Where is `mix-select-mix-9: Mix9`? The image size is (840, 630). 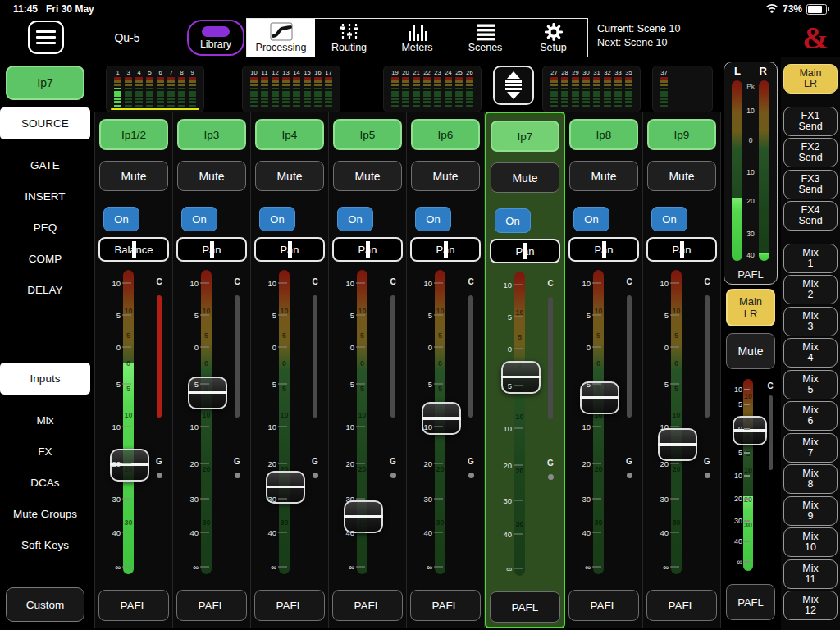 mix-select-mix-9: Mix9 is located at coordinates (810, 511).